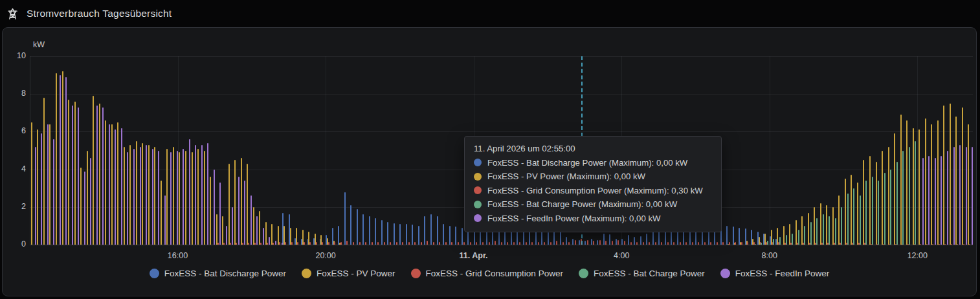 This screenshot has height=299, width=980. What do you see at coordinates (642, 273) in the screenshot?
I see `legend-item: FoxESS - Bat Charge Power` at bounding box center [642, 273].